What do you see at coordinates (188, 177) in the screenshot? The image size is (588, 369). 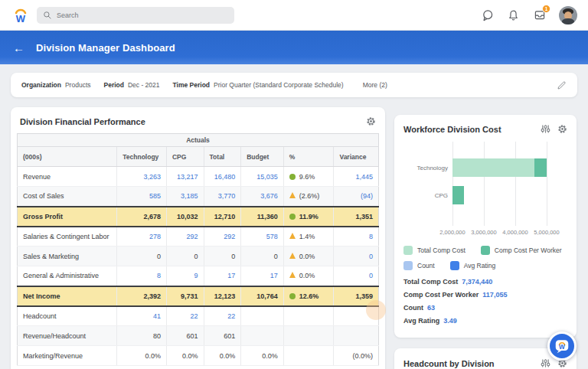 I see `drill-link: 13,217` at bounding box center [188, 177].